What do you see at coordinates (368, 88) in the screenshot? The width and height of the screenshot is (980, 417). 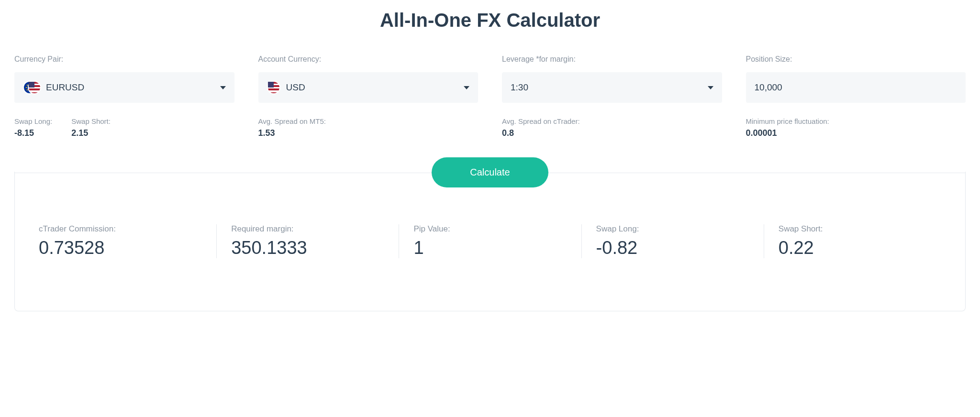 I see `account-currency-select: USD` at bounding box center [368, 88].